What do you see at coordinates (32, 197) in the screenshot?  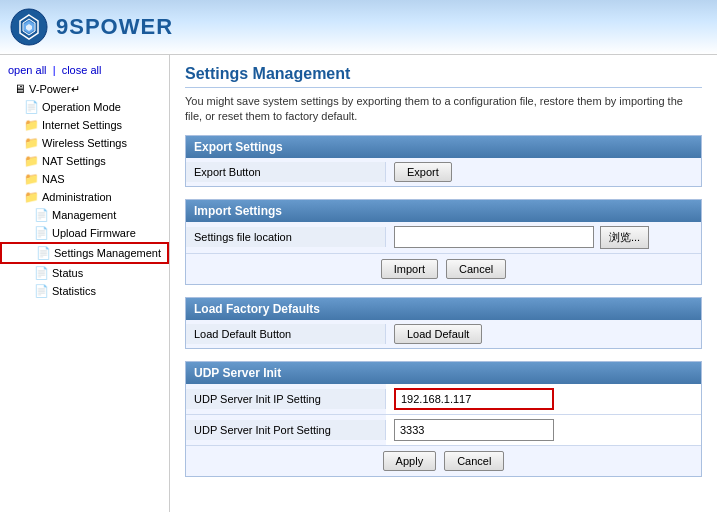 I see `folder-icon-5: 📁` at bounding box center [32, 197].